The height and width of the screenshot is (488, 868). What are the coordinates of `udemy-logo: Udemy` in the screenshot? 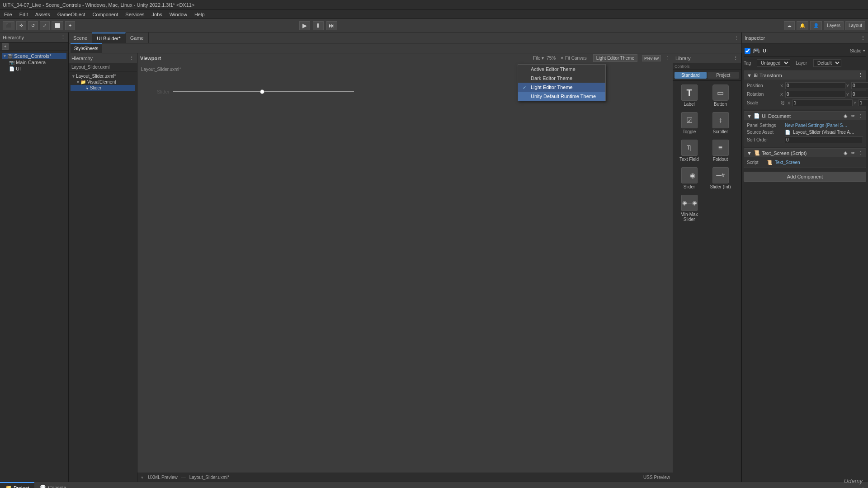 It's located at (854, 481).